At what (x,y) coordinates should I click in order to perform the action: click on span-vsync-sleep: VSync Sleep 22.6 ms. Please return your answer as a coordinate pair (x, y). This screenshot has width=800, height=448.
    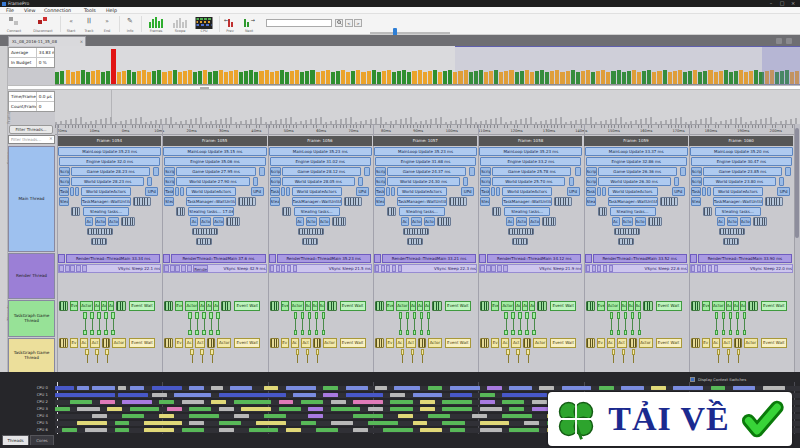
    Looking at the image, I should click on (660, 268).